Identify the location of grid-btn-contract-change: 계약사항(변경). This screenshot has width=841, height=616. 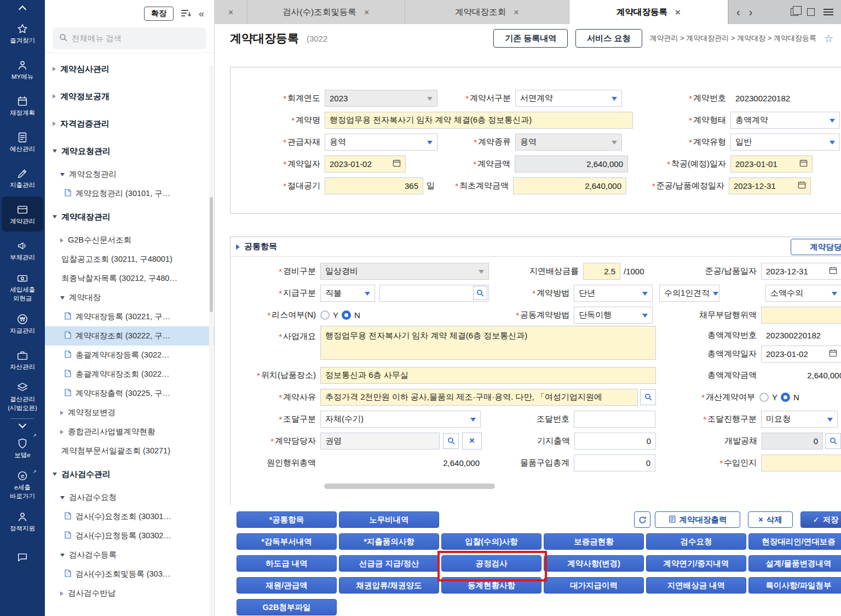
(594, 563).